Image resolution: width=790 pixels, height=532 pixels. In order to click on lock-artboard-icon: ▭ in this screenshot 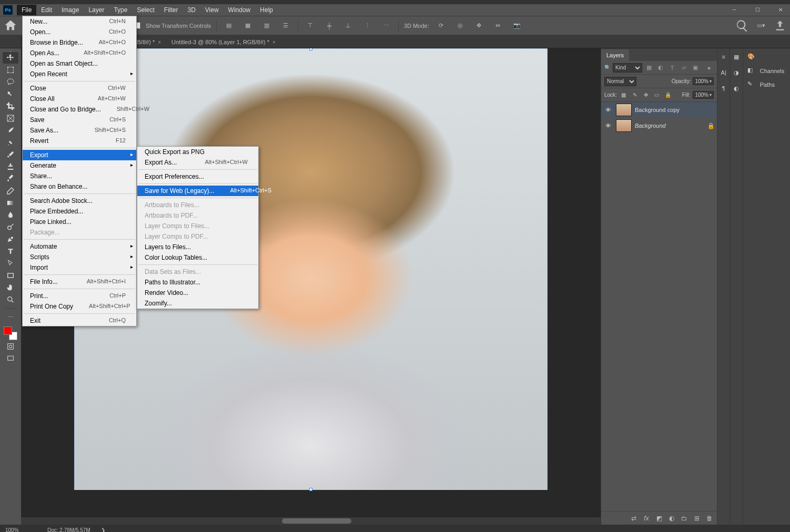, I will do `click(657, 95)`.